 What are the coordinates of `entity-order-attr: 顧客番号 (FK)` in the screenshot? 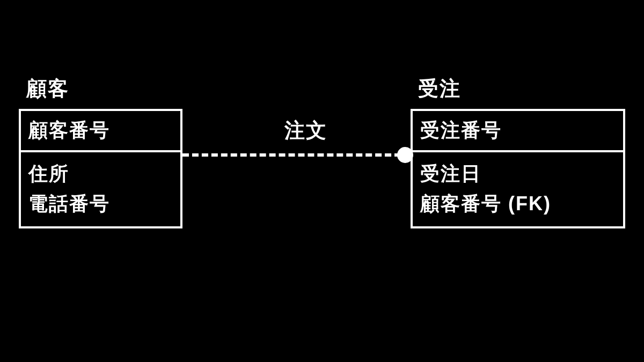 It's located at (518, 204).